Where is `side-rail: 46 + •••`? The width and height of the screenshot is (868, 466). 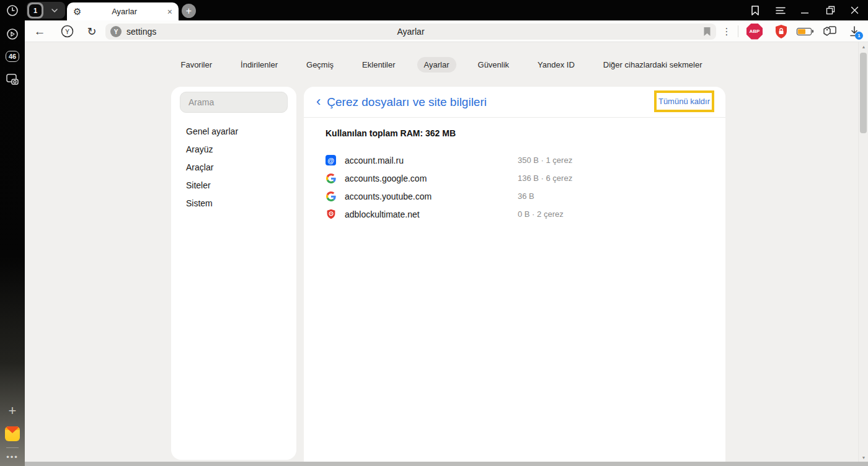
side-rail: 46 + ••• is located at coordinates (12, 233).